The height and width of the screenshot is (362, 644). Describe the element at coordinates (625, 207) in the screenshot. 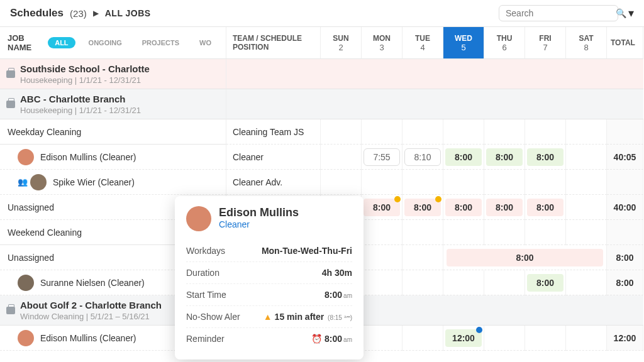

I see `total-cell: 40:00` at that location.